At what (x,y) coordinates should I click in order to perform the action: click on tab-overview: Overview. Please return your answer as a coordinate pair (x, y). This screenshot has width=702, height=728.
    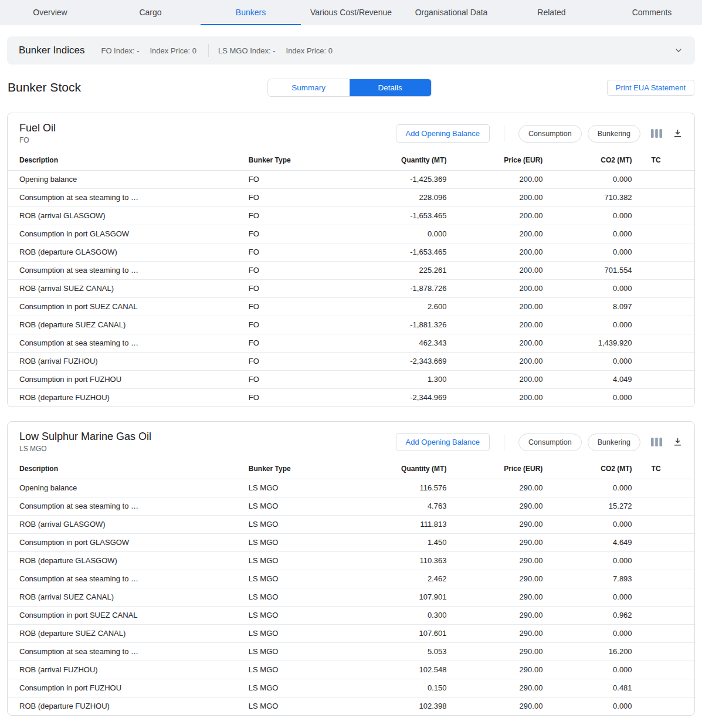
    Looking at the image, I should click on (50, 13).